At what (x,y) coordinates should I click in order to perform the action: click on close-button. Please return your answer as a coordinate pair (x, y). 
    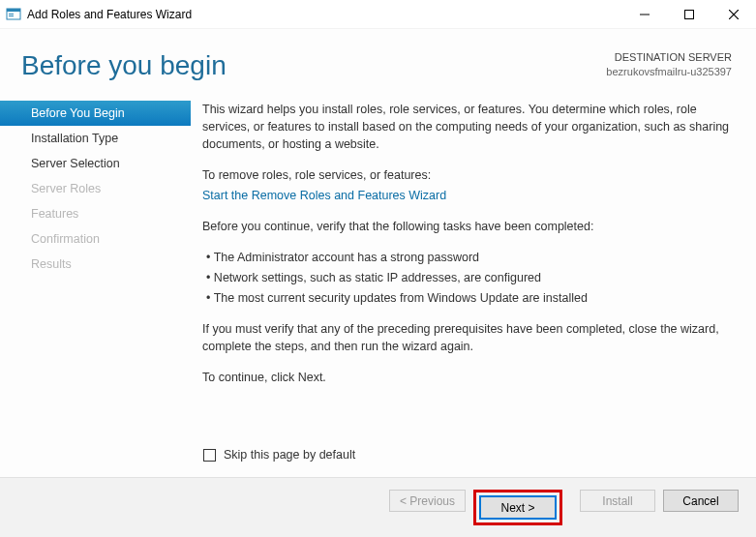
    Looking at the image, I should click on (734, 14).